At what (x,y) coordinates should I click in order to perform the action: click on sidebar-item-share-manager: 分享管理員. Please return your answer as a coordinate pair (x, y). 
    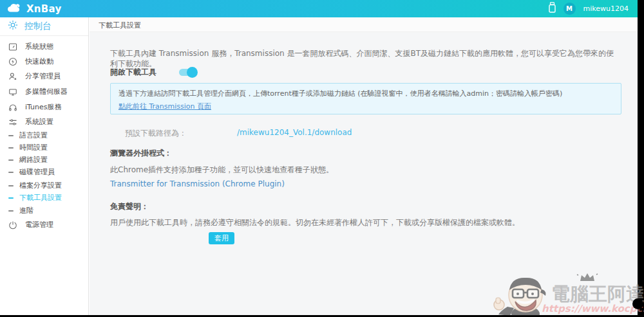
    Looking at the image, I should click on (44, 76).